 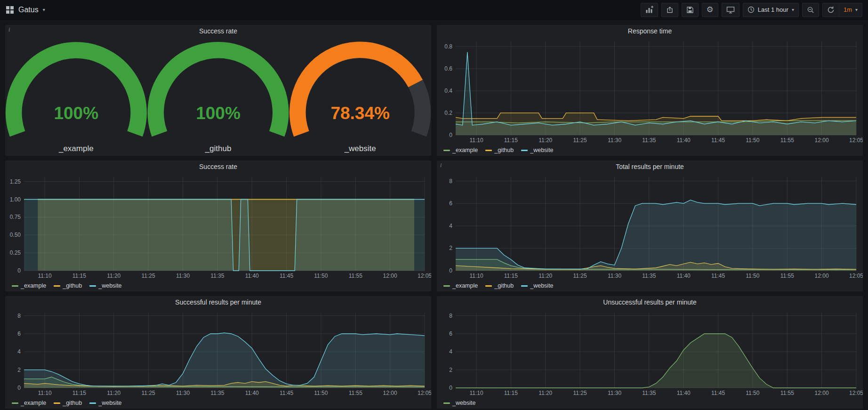 What do you see at coordinates (851, 10) in the screenshot?
I see `refresh-interval-dropdown: 1m ▾` at bounding box center [851, 10].